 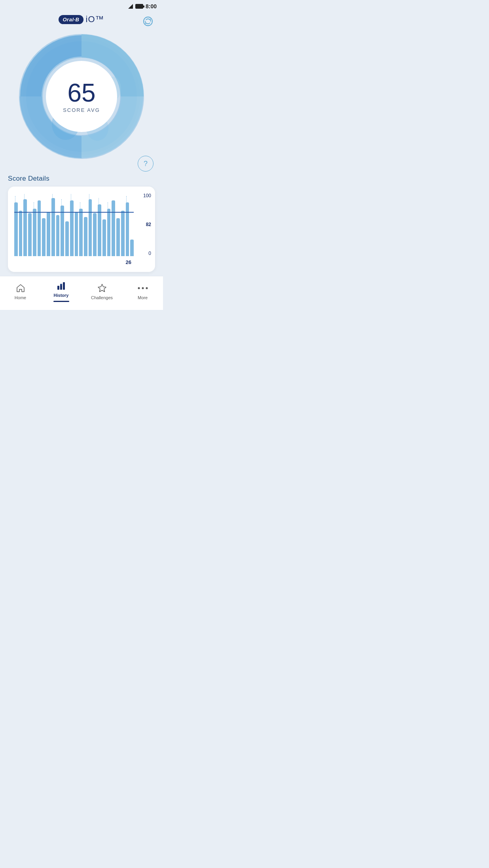 I want to click on nav-item-home: Home, so click(x=21, y=291).